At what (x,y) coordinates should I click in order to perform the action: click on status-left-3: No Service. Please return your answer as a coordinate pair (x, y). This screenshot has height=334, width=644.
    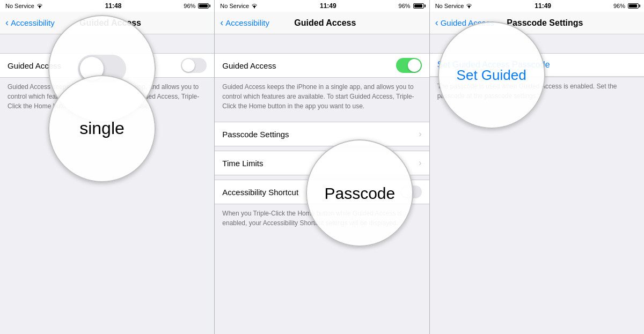
    Looking at the image, I should click on (454, 6).